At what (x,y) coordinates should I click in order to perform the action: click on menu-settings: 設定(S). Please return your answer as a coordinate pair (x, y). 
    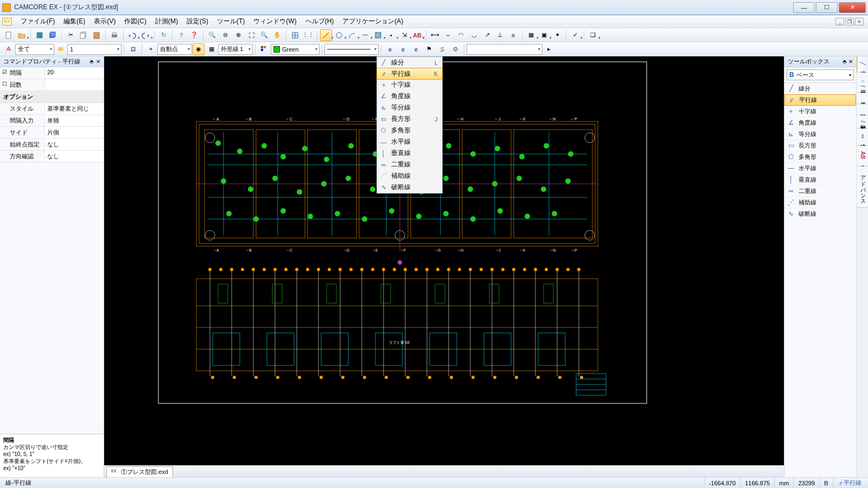
    Looking at the image, I should click on (197, 22).